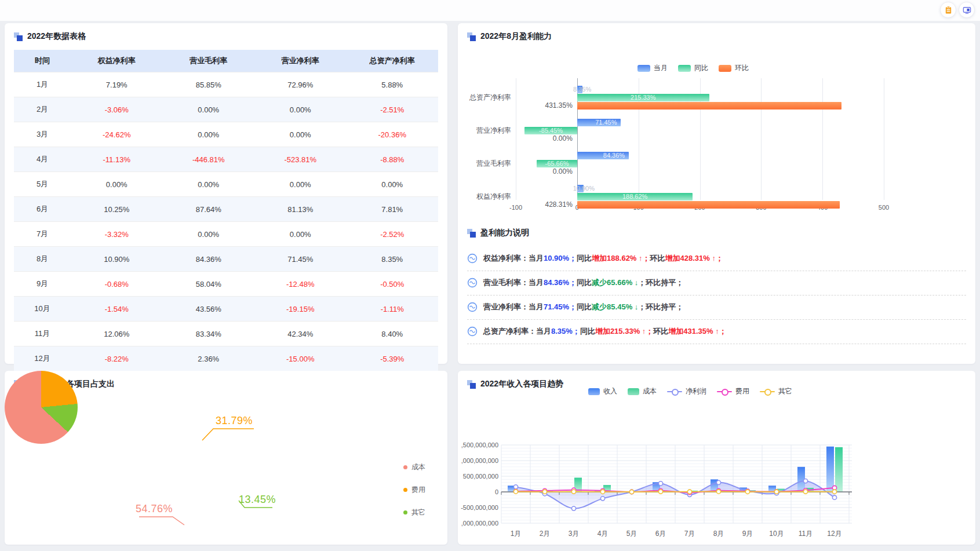  Describe the element at coordinates (41, 407) in the screenshot. I see `donut-ring` at that location.